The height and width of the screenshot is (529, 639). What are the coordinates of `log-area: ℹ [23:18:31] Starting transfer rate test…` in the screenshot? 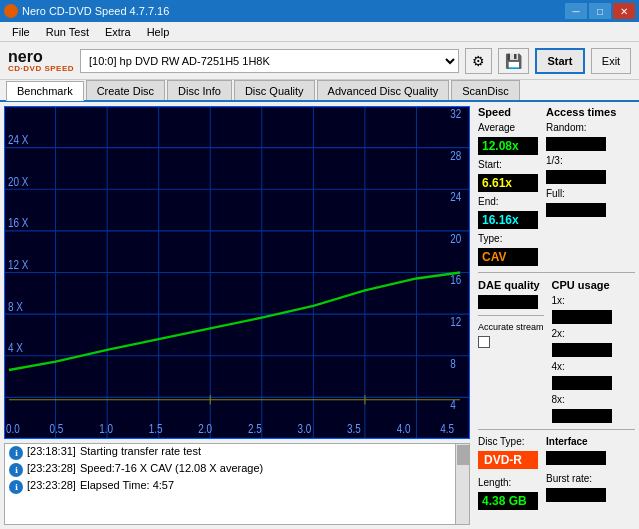 It's located at (237, 484).